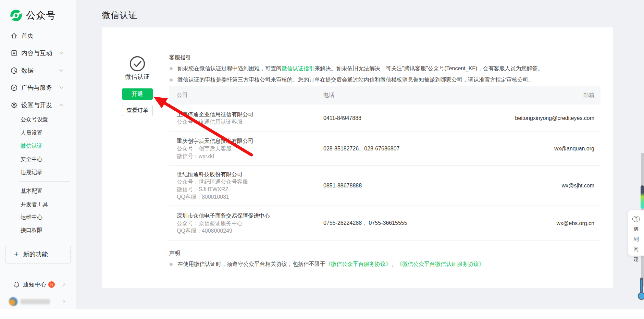 The width and height of the screenshot is (644, 319). I want to click on guide-text: 来解决。如果依旧无法解决，可关注"腾讯客服"公众号(Tencent_KF)，会有…, so click(429, 69).